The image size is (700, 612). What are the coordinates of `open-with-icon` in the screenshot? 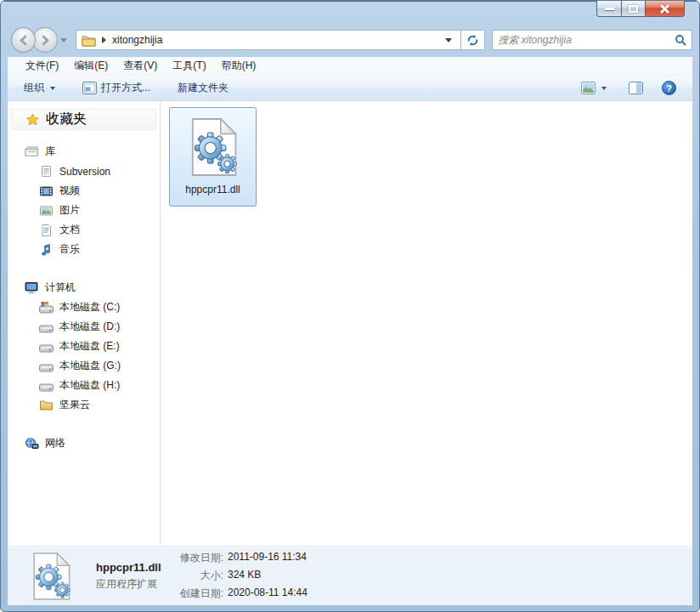 It's located at (90, 88).